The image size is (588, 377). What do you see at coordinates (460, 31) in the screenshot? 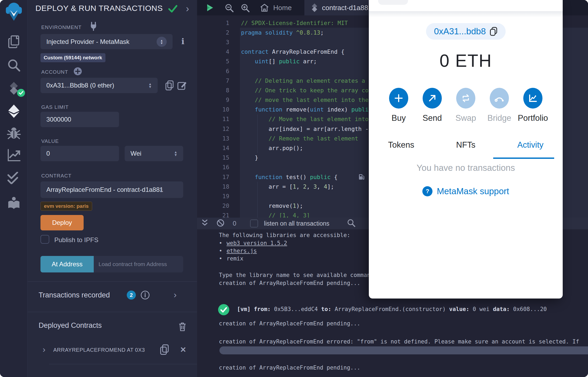
I see `account-address: 0xA31...bdb8` at bounding box center [460, 31].